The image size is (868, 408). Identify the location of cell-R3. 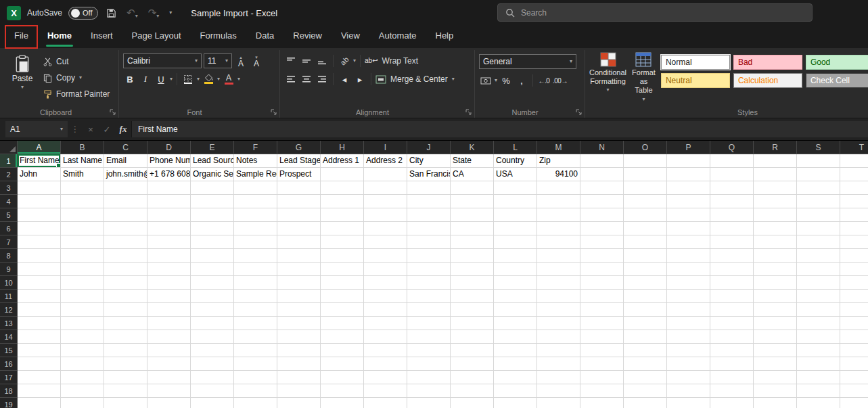
(775, 188).